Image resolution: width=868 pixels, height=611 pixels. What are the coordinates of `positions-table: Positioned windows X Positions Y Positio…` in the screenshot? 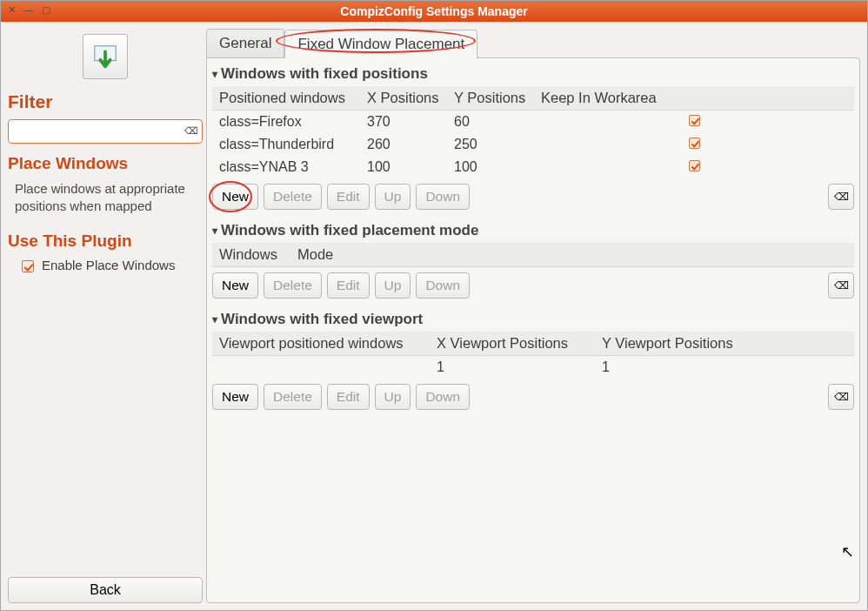 It's located at (533, 132).